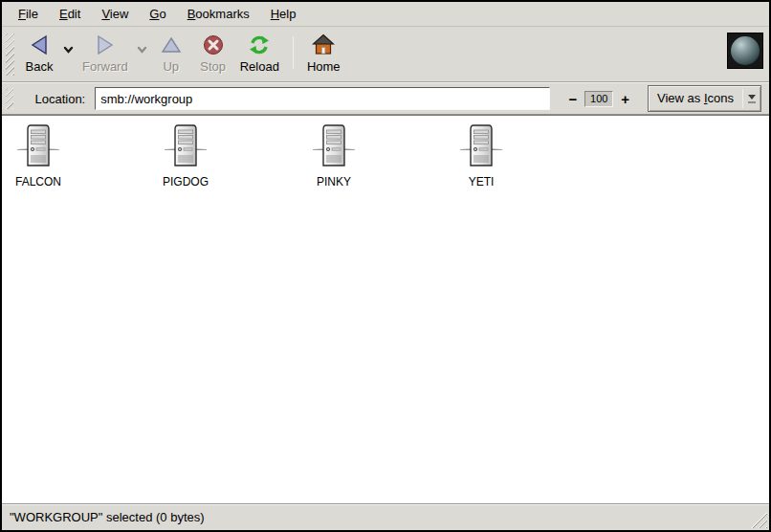  Describe the element at coordinates (38, 156) in the screenshot. I see `list-item-falcon: FALCON` at that location.